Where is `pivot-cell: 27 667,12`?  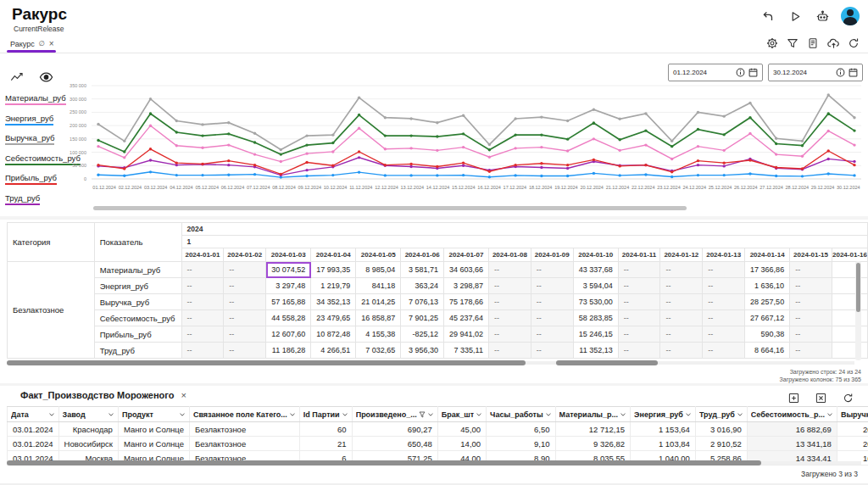 pivot-cell: 27 667,12 is located at coordinates (768, 319).